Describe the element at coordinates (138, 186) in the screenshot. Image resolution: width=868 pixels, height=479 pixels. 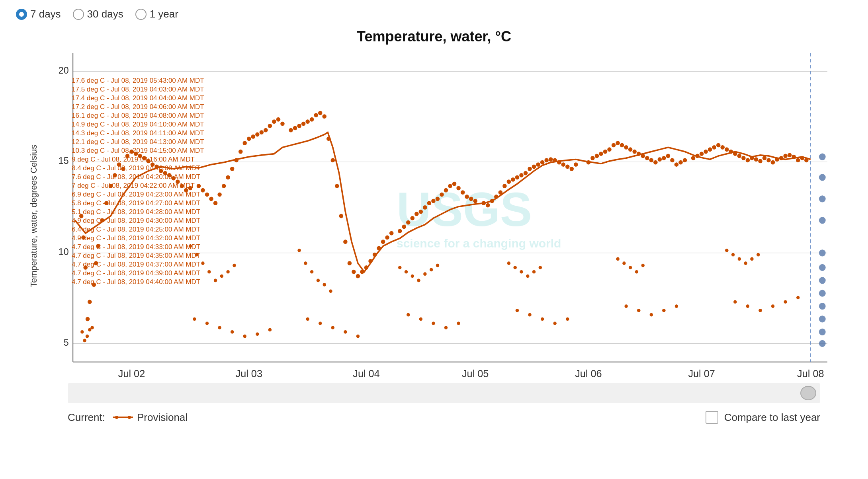
I see `annotation-12: 7 deg C - Jul 08, 2019 04:22:00 AM MDT` at that location.